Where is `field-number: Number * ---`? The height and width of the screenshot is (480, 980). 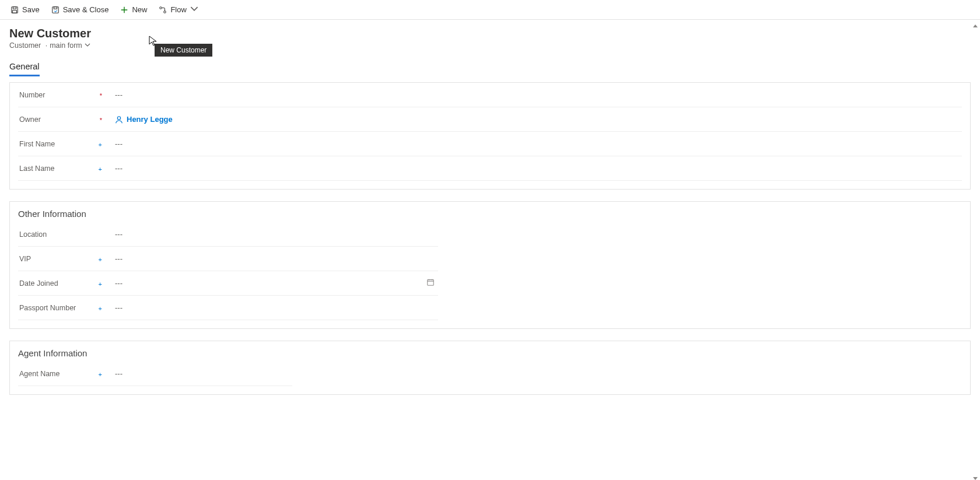 field-number: Number * --- is located at coordinates (490, 95).